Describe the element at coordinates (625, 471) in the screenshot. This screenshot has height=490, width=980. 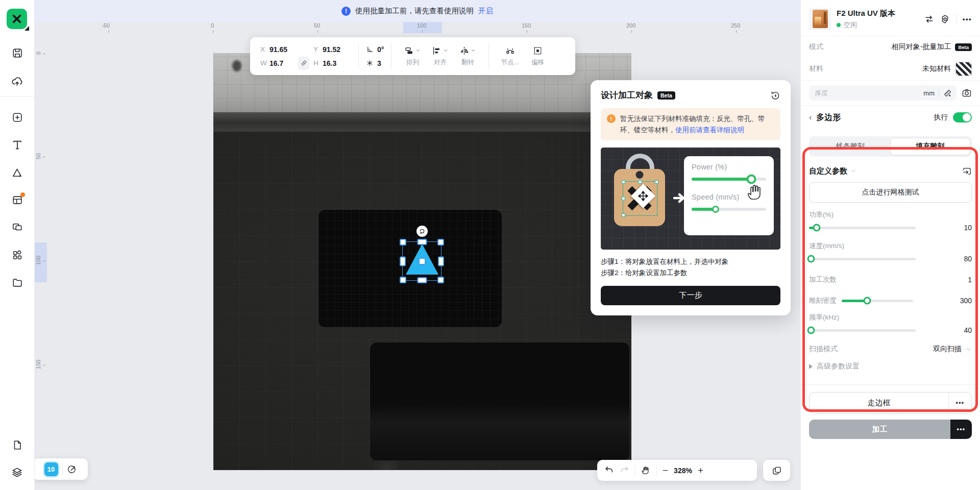
I see `redo-icon` at that location.